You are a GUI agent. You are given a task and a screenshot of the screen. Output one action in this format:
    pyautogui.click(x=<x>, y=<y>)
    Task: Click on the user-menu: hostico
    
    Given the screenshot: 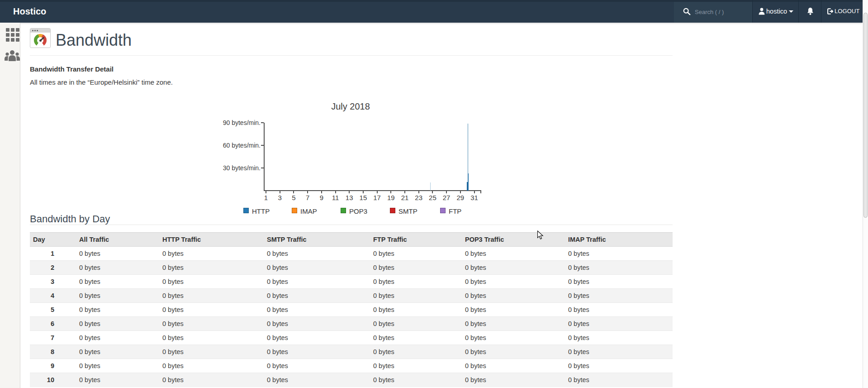 What is the action you would take?
    pyautogui.click(x=775, y=11)
    